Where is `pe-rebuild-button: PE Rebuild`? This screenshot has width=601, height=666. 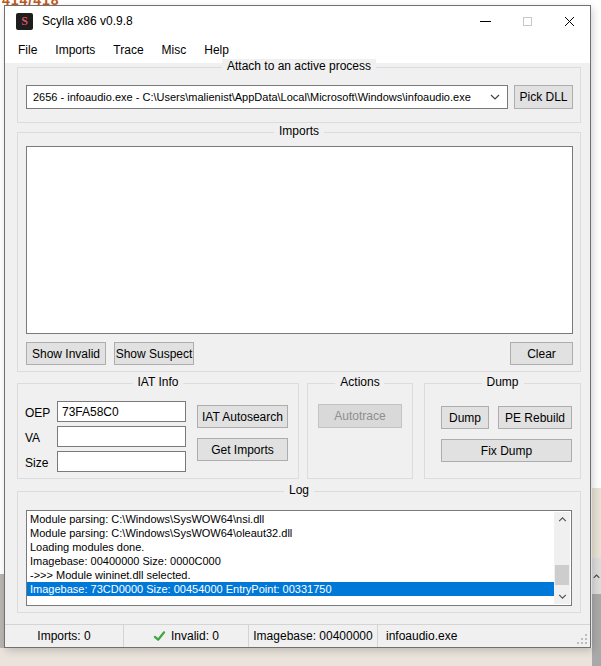 pe-rebuild-button: PE Rebuild is located at coordinates (535, 418).